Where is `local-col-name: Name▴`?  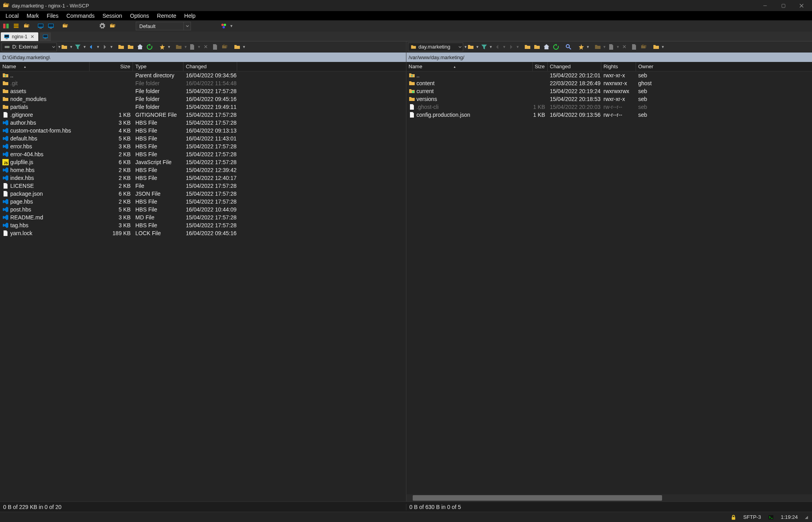
local-col-name: Name▴ is located at coordinates (45, 66).